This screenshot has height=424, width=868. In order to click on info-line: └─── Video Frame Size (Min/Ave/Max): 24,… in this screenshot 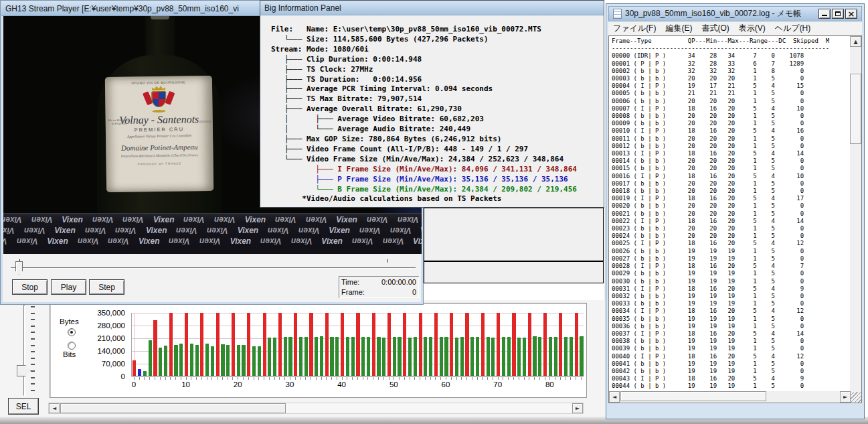, I will do `click(438, 159)`.